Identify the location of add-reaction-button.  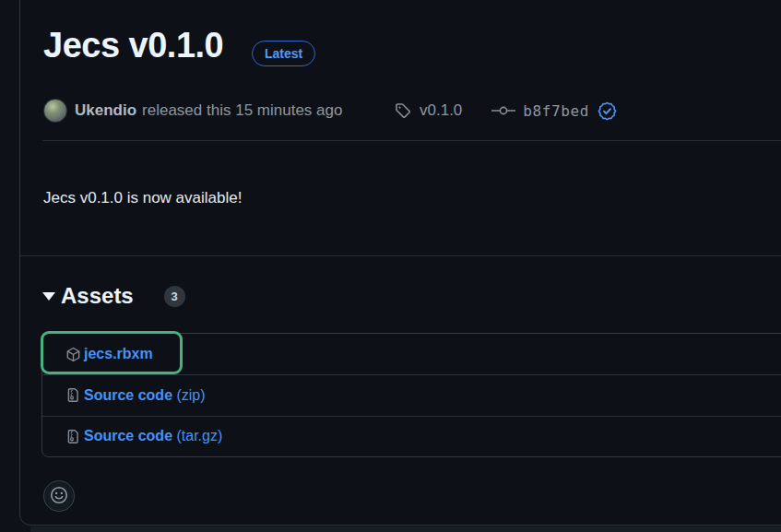
(59, 496).